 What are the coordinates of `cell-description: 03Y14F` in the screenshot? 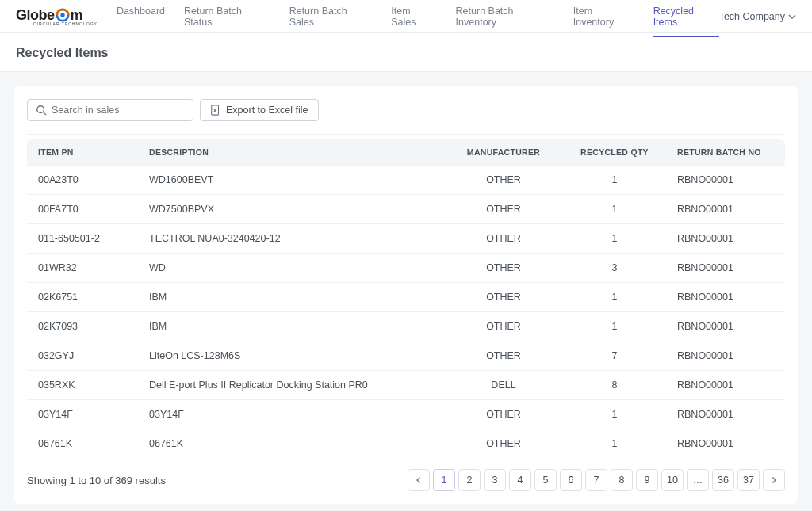 It's located at (291, 415).